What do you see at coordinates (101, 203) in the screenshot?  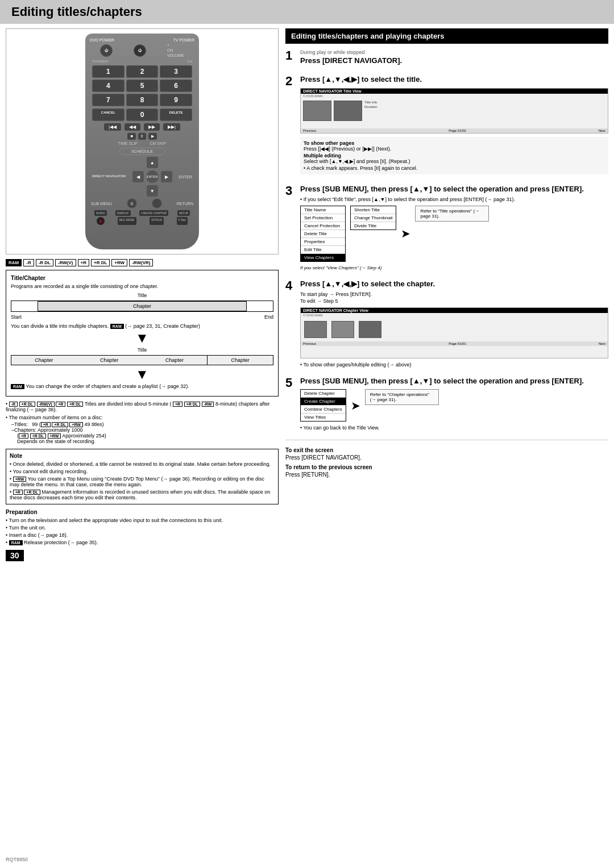 I see `sub-menu-label: SUB MENU` at bounding box center [101, 203].